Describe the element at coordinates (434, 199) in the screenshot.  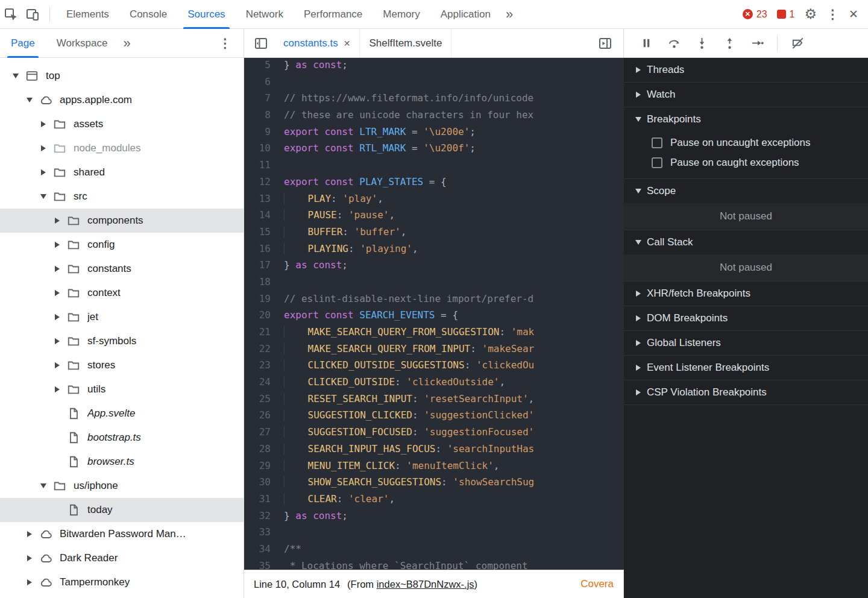
I see `code-line: 13 PLAY: 'play',` at that location.